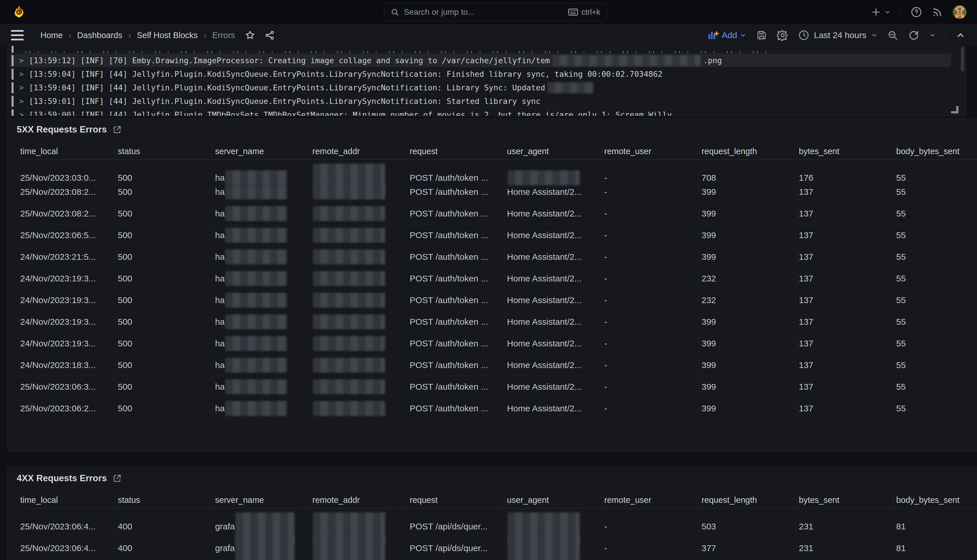 The width and height of the screenshot is (977, 560). I want to click on cell-text: 24/Nov/2023:19:3..., so click(58, 322).